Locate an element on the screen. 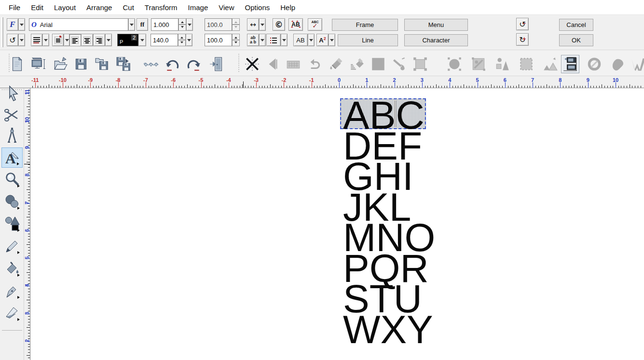 The image size is (644, 360). canvas-text-line: WXY is located at coordinates (388, 330).